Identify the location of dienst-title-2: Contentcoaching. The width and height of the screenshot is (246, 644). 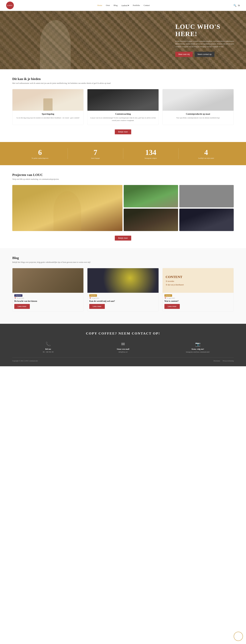
(123, 114).